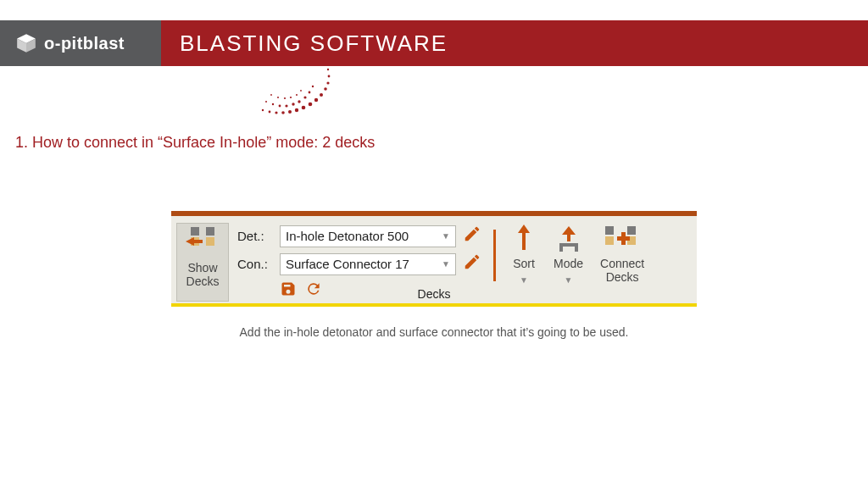  Describe the element at coordinates (495, 256) in the screenshot. I see `separator-bar` at that location.